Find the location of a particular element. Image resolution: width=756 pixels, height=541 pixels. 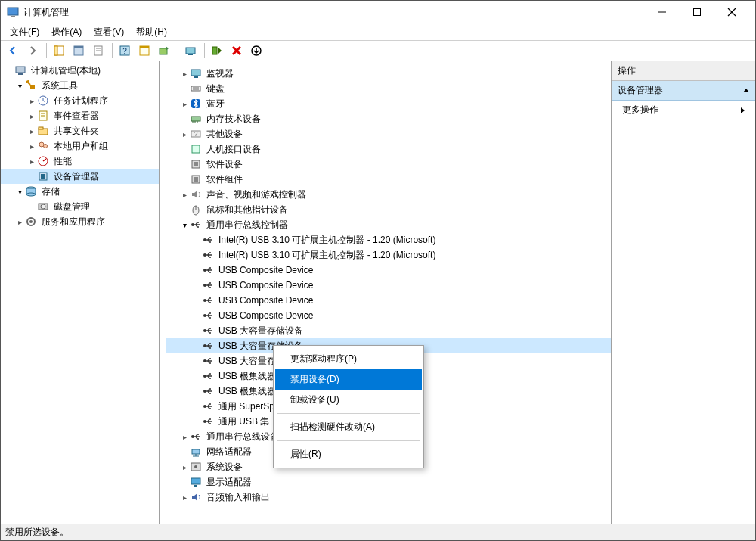

left-row: 存储 is located at coordinates (80, 191).